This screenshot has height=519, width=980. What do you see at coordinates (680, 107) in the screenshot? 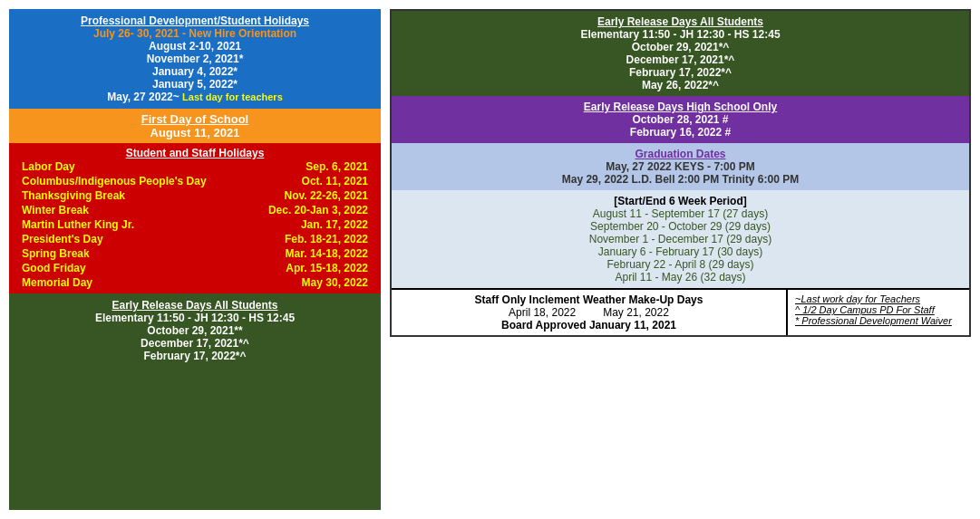
I see `early-release-hs-title: Early Release Days High School Only` at bounding box center [680, 107].